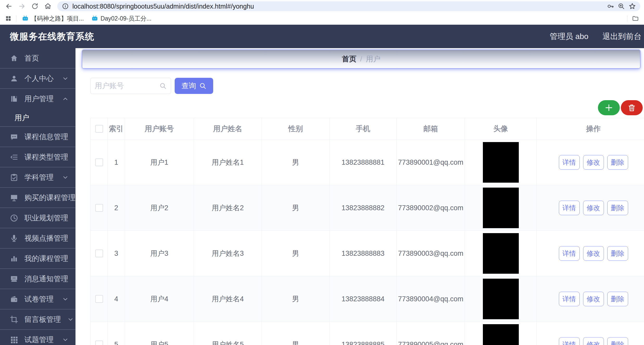 Image resolution: width=644 pixels, height=345 pixels. I want to click on address-bar: localhost:8080/springbootus5uu/admin/dis…, so click(349, 6).